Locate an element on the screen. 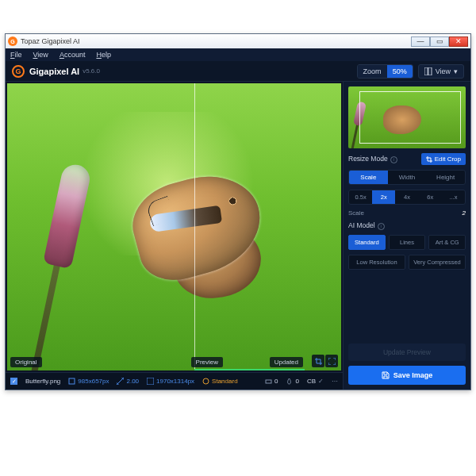 Image resolution: width=476 pixels, height=476 pixels. expand-icon is located at coordinates (332, 361).